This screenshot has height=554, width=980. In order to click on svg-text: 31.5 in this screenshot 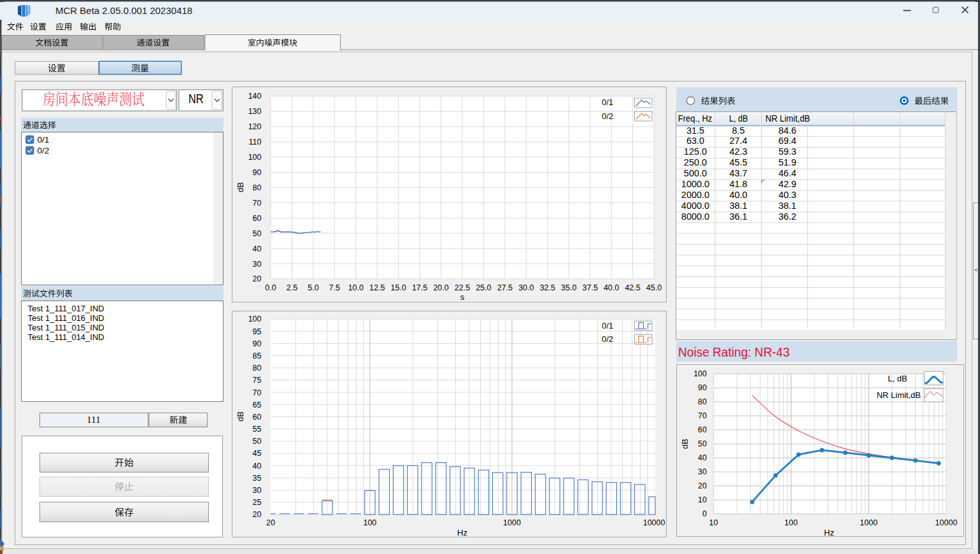, I will do `click(695, 131)`.